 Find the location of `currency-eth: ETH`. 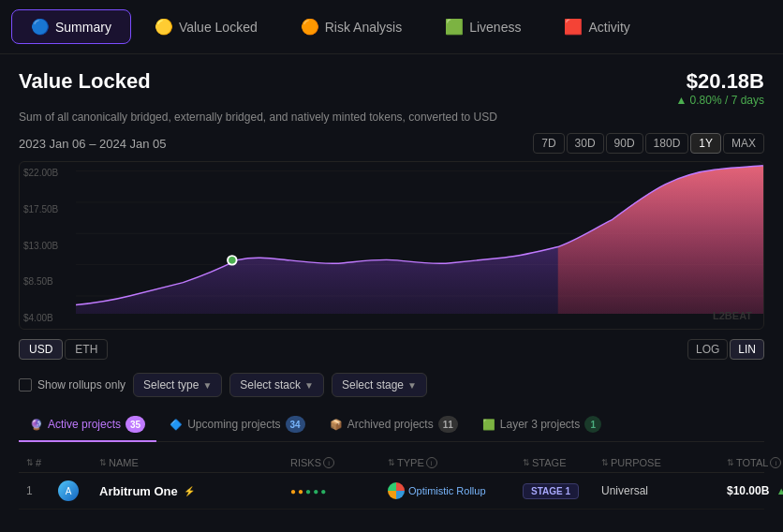

currency-eth: ETH is located at coordinates (86, 349).